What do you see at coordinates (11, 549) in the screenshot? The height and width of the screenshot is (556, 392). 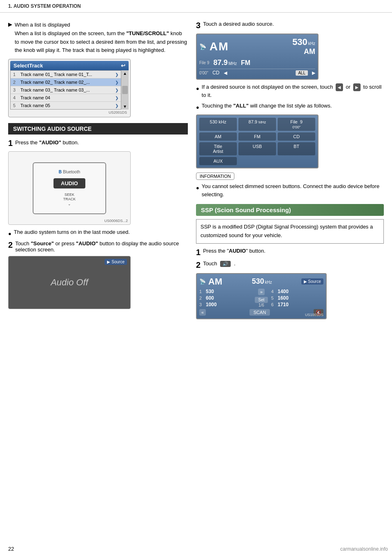 I see `page-number: 22` at bounding box center [11, 549].